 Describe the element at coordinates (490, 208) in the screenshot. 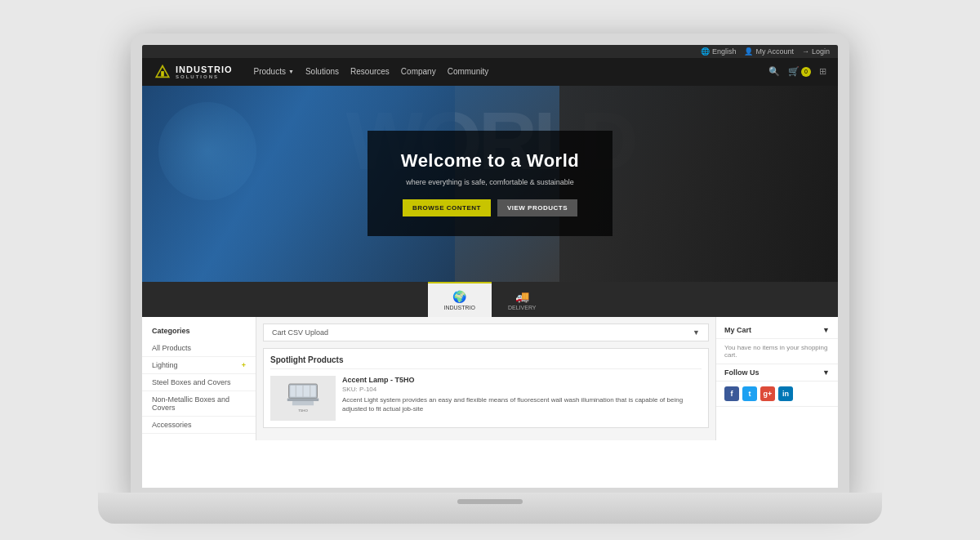

I see `hero-buttons: BROWSE CONTENT VIEW PRODUCTS` at that location.